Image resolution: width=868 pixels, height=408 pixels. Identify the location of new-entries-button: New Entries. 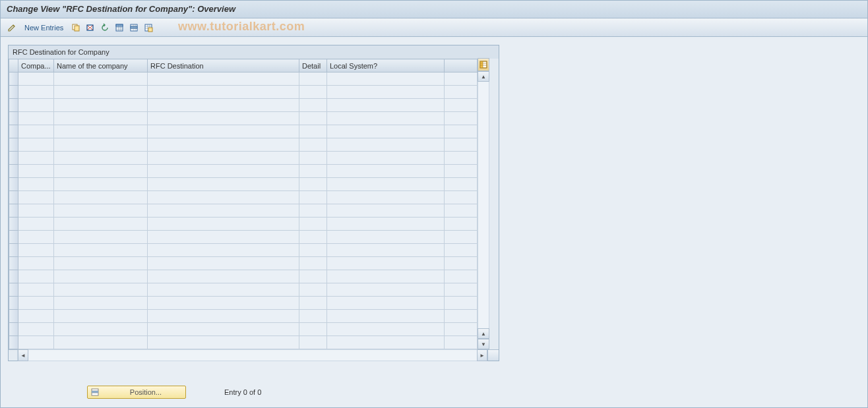
(44, 28).